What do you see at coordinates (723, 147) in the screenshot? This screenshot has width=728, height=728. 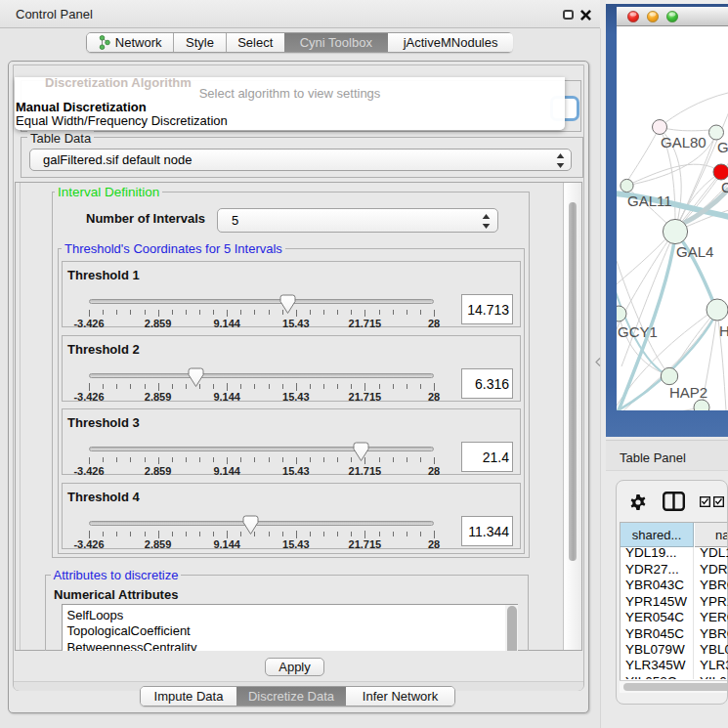 I see `svg-text: GA` at bounding box center [723, 147].